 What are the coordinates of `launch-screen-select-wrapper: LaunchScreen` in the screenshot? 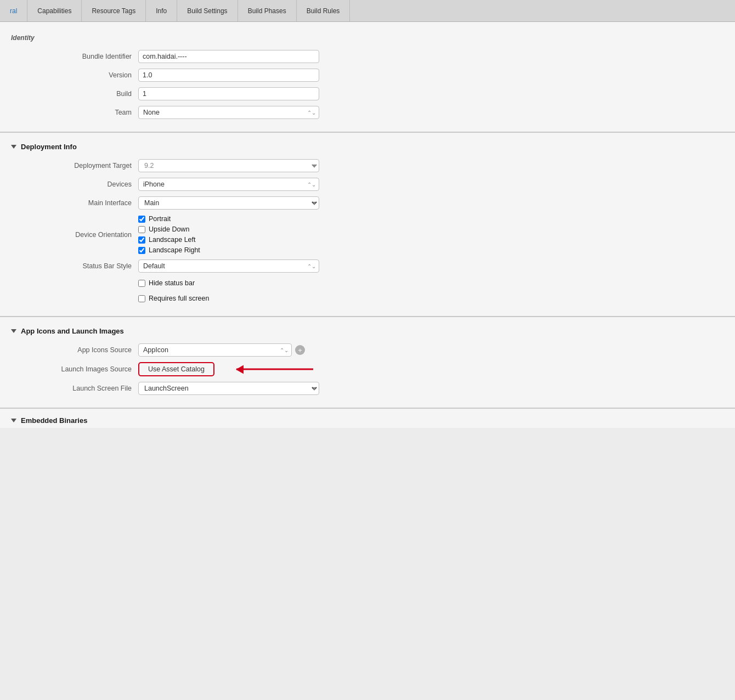 It's located at (229, 388).